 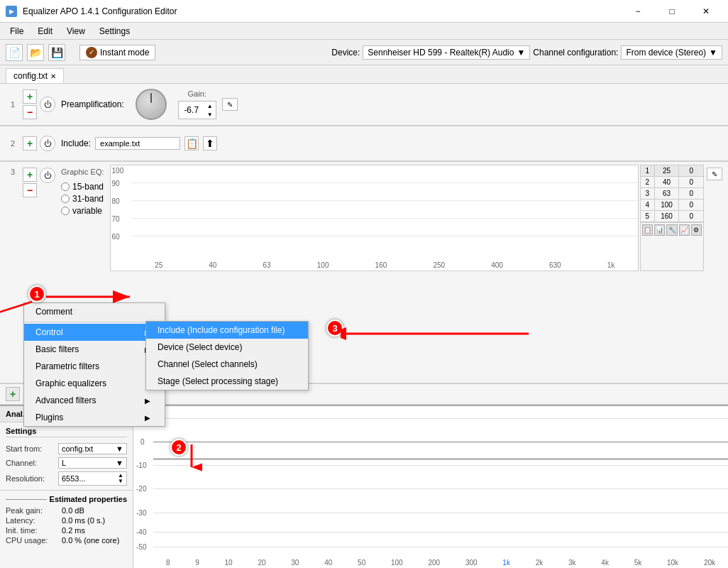 What do you see at coordinates (227, 330) in the screenshot?
I see `submenu-include: Include (Include configuration file)` at bounding box center [227, 330].